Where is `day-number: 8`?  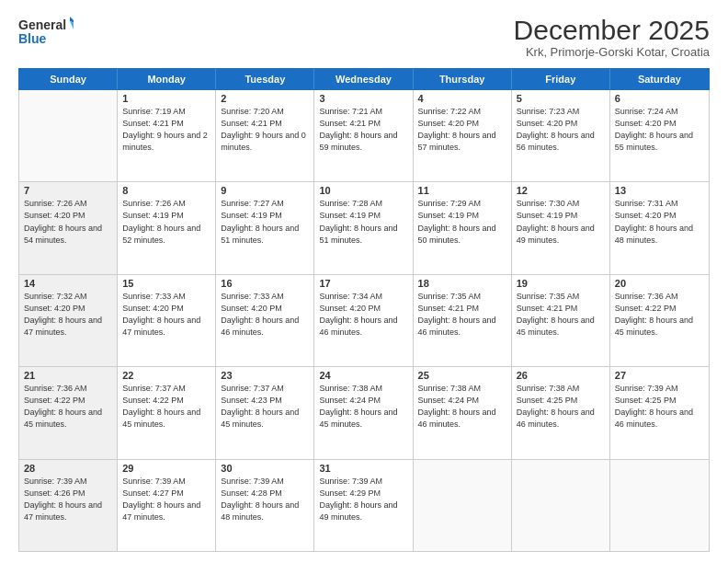
day-number: 8 is located at coordinates (166, 190).